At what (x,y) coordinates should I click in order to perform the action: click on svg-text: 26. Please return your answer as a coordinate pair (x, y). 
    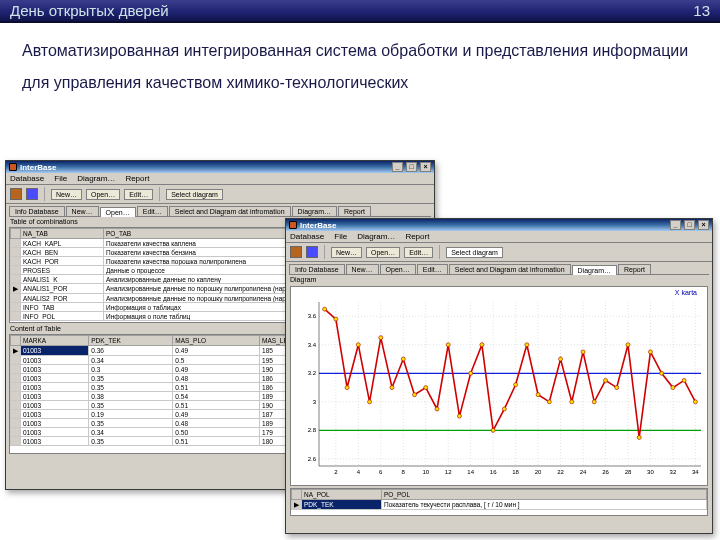
    Looking at the image, I should click on (606, 472).